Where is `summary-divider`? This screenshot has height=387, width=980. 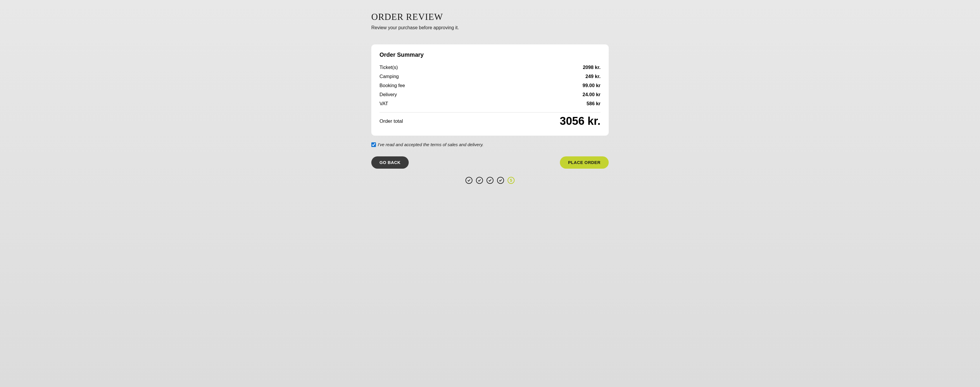 summary-divider is located at coordinates (490, 113).